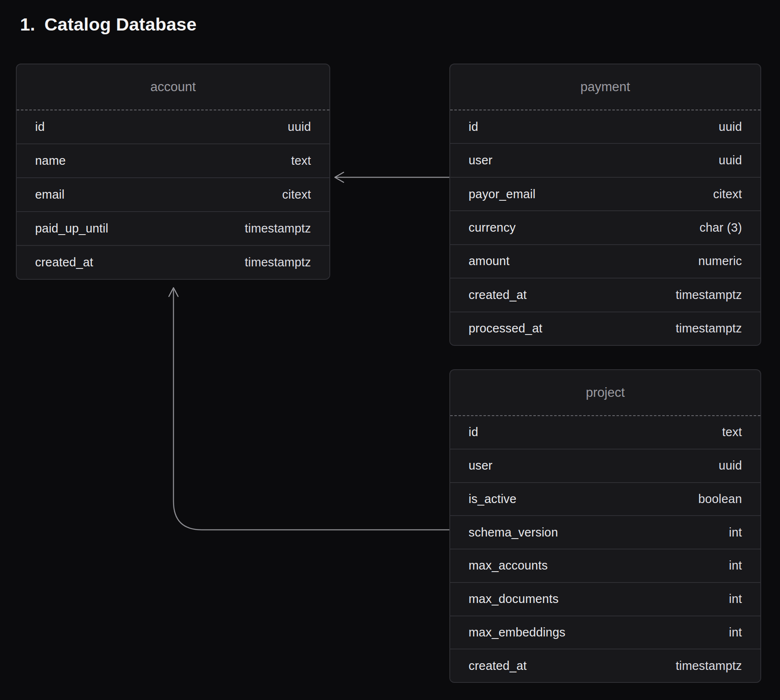  Describe the element at coordinates (492, 499) in the screenshot. I see `field-name: is_active` at that location.